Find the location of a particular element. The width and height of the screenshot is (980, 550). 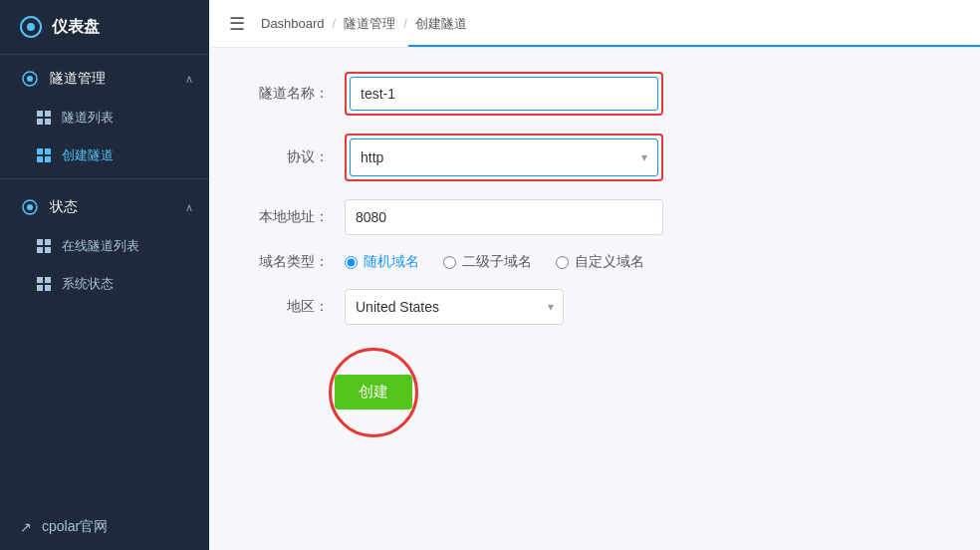

tunnel-name-row: 隧道名称： is located at coordinates (595, 94).